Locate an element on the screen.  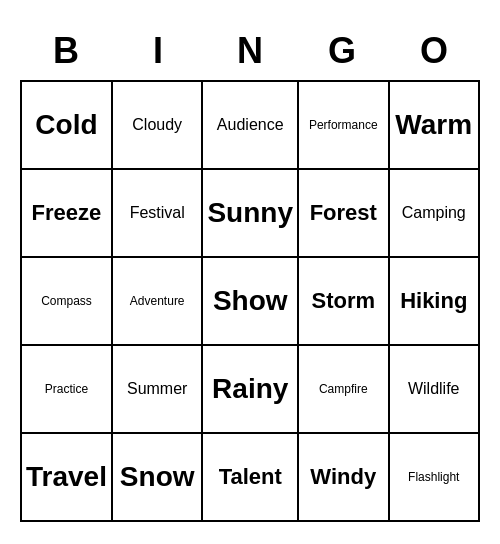
bingo-cell: Windy is located at coordinates (344, 478).